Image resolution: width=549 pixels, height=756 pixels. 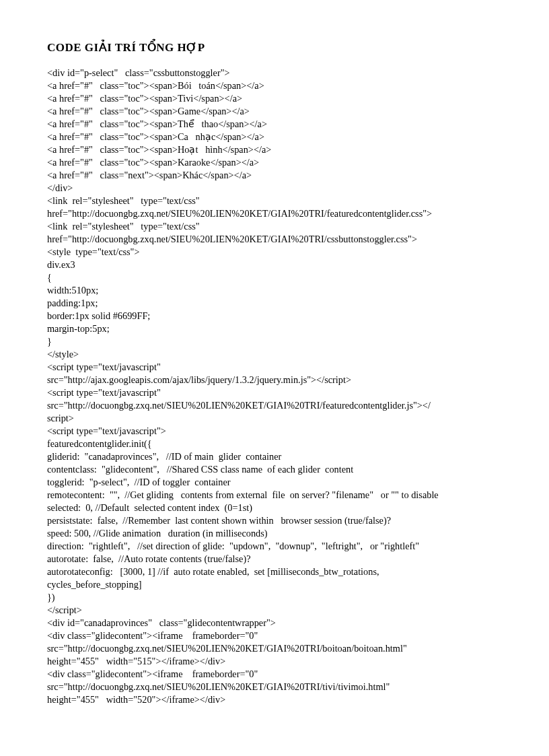 I want to click on page-title: CODE GIẢI TRÍ TỔNG HỢP, so click(x=274, y=47).